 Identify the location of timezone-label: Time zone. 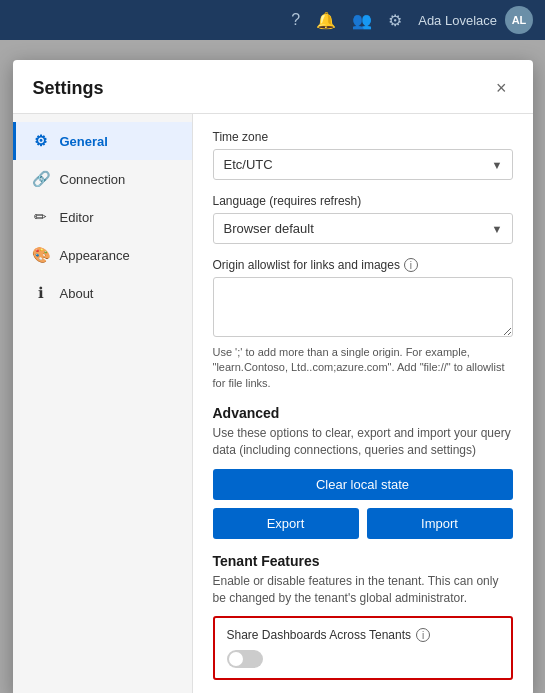
(363, 137).